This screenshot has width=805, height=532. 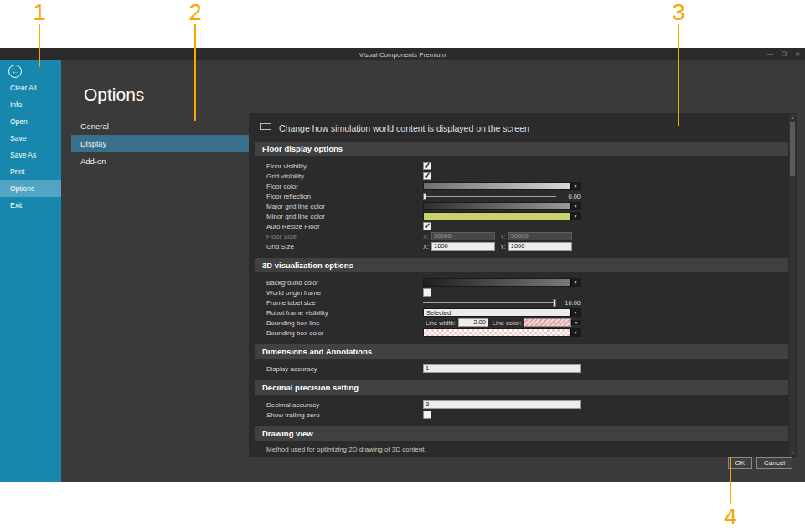 I want to click on decimal-accuracy-label: Decimal accuracy, so click(x=345, y=405).